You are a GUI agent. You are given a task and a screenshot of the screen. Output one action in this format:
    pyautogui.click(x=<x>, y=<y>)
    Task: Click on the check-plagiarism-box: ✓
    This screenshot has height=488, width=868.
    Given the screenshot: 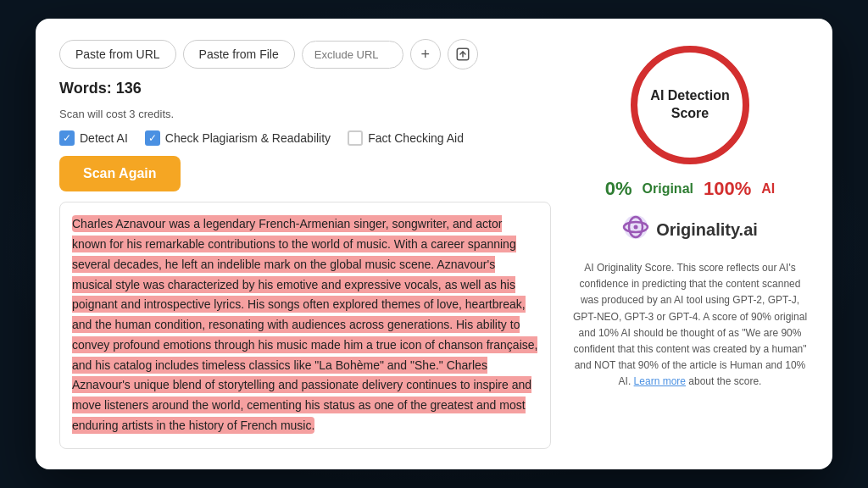 What is the action you would take?
    pyautogui.click(x=153, y=138)
    